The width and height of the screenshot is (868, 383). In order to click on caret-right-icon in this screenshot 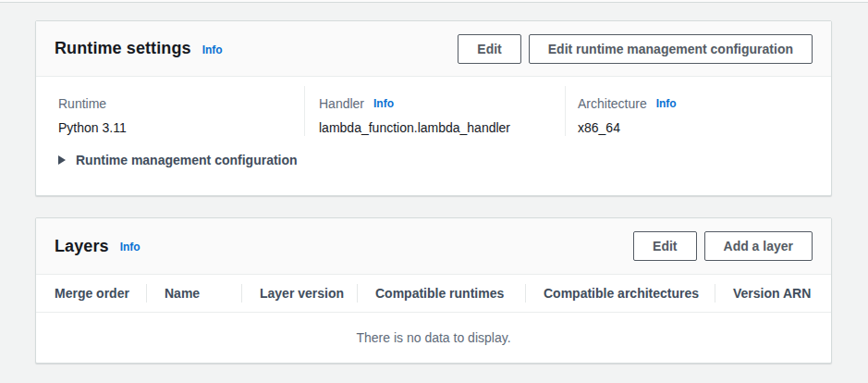, I will do `click(62, 160)`.